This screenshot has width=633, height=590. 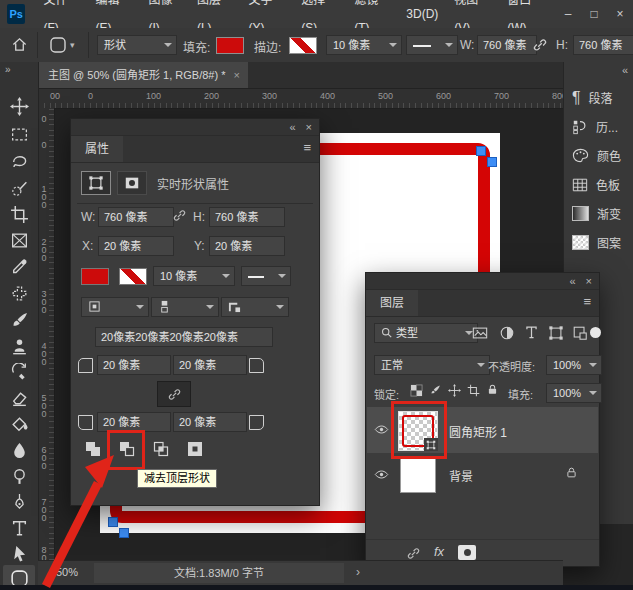 What do you see at coordinates (492, 390) in the screenshot?
I see `lock-all-icon` at bounding box center [492, 390].